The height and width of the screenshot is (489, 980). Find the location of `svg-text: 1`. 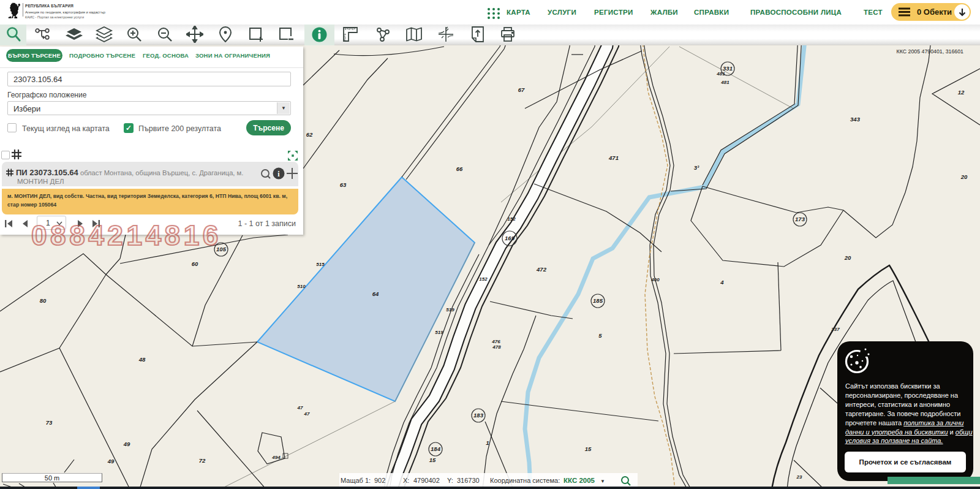

svg-text: 1 is located at coordinates (488, 442).